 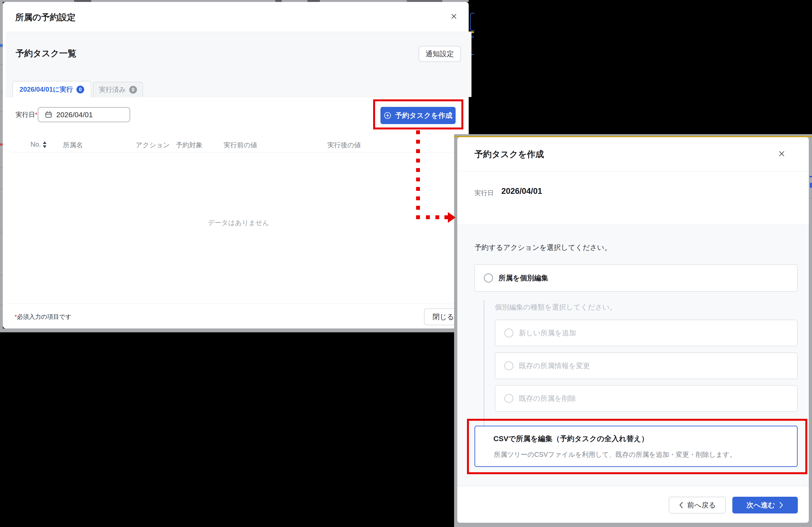 What do you see at coordinates (234, 330) in the screenshot?
I see `page-bottom-edge-strip` at bounding box center [234, 330].